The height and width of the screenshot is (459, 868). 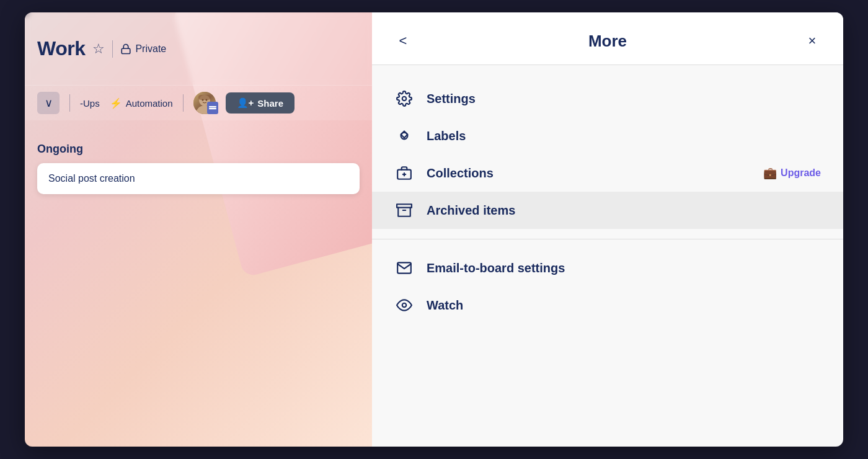 I want to click on collapse-button: ∨, so click(x=48, y=103).